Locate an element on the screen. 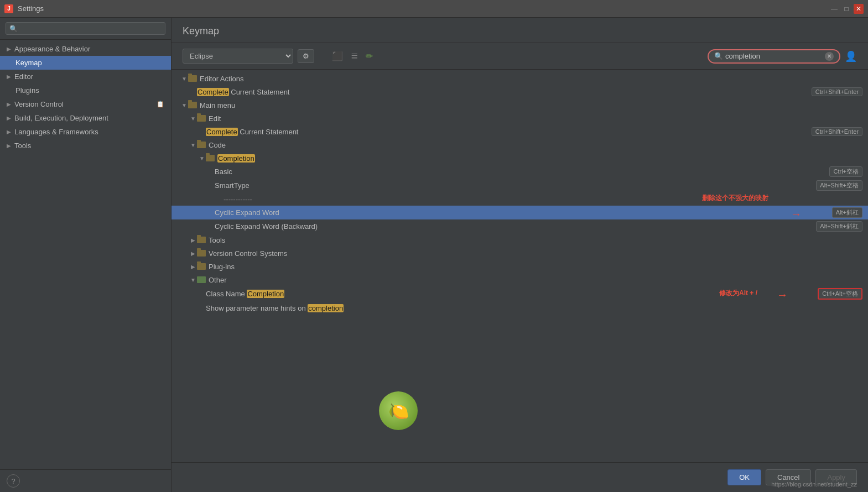 Image resolution: width=868 pixels, height=492 pixels. highlight-completion-param: completion is located at coordinates (325, 308).